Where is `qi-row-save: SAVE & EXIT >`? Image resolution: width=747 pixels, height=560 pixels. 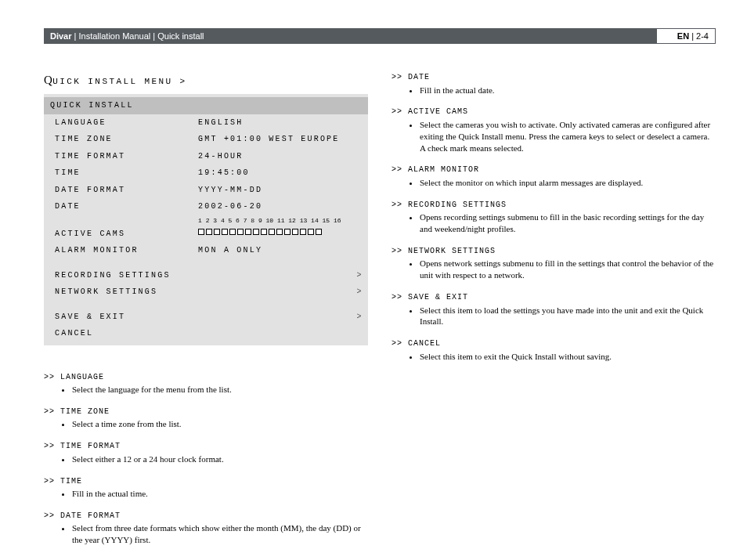 qi-row-save: SAVE & EXIT > is located at coordinates (206, 317).